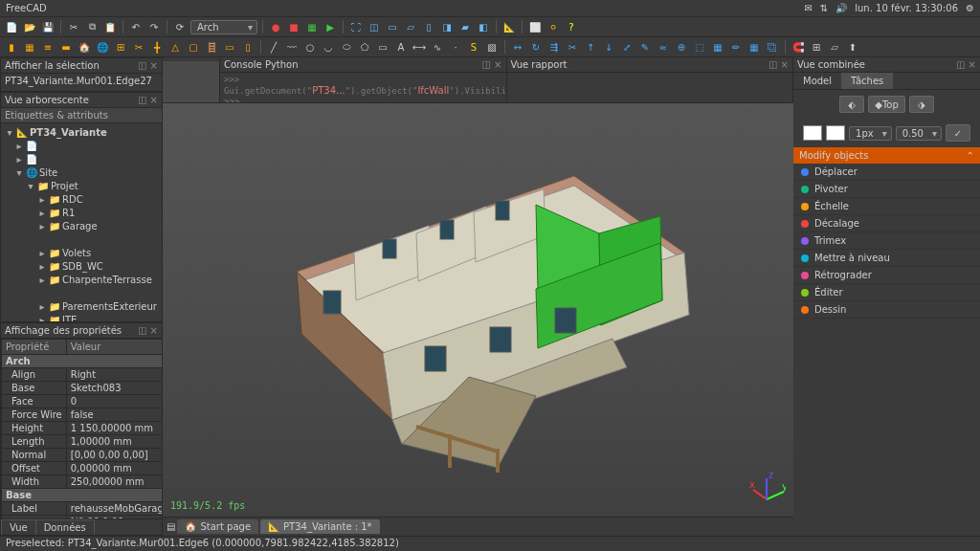 This screenshot has width=980, height=551. What do you see at coordinates (718, 47) in the screenshot?
I see `draft-shape2dview-icon: ▦` at bounding box center [718, 47].